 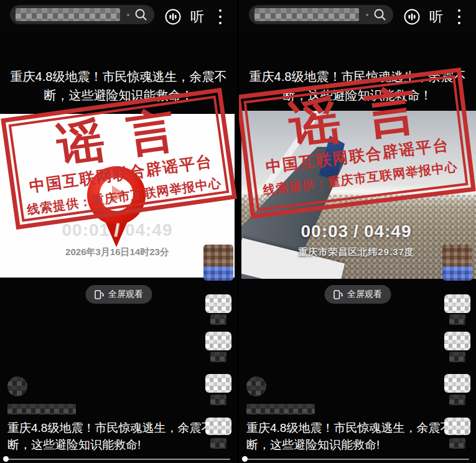 I want to click on video-overlay-info: 重庆市荣昌区北纬29.37度, so click(x=356, y=253).